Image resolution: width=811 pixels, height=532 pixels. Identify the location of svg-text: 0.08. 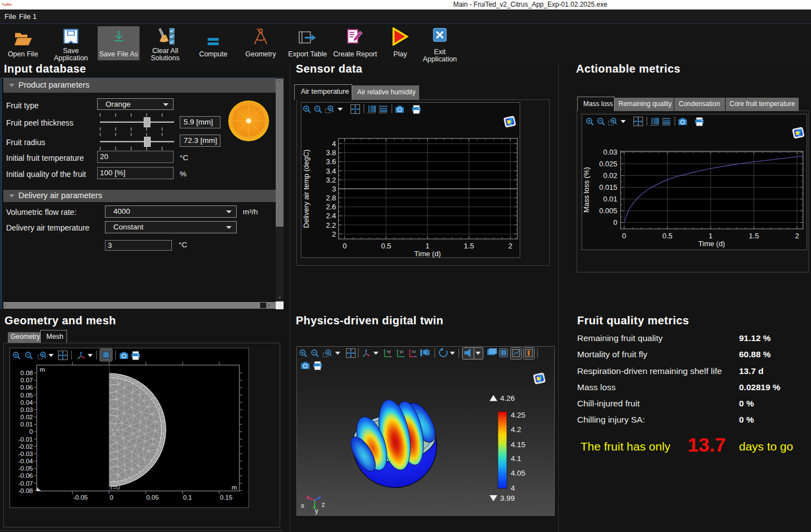
(27, 373).